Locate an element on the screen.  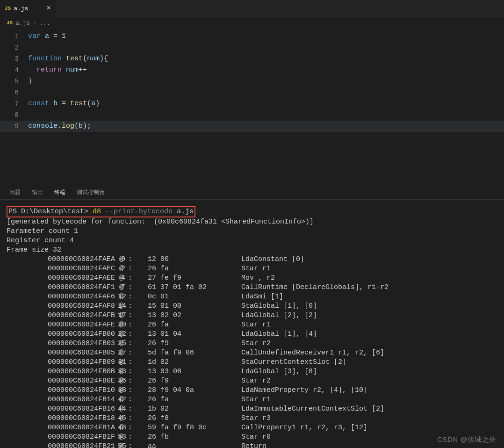
bytecode-row: 000000C60824FB1A @48: 59 fa f9 f8 0cCall… is located at coordinates (253, 428).